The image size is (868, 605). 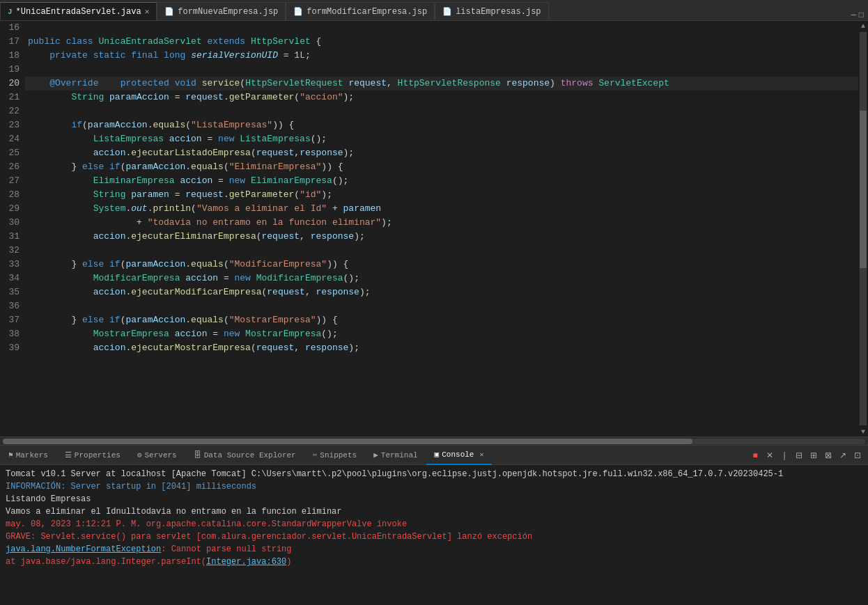 I want to click on console-line-6: GRAVE: Servlet.service() para servlet [c…, so click(x=434, y=537).